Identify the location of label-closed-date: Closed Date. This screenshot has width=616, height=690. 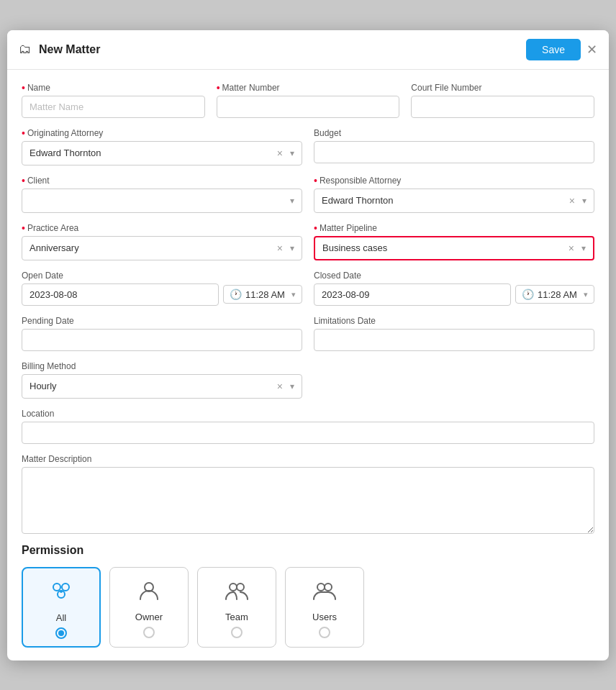
(454, 276).